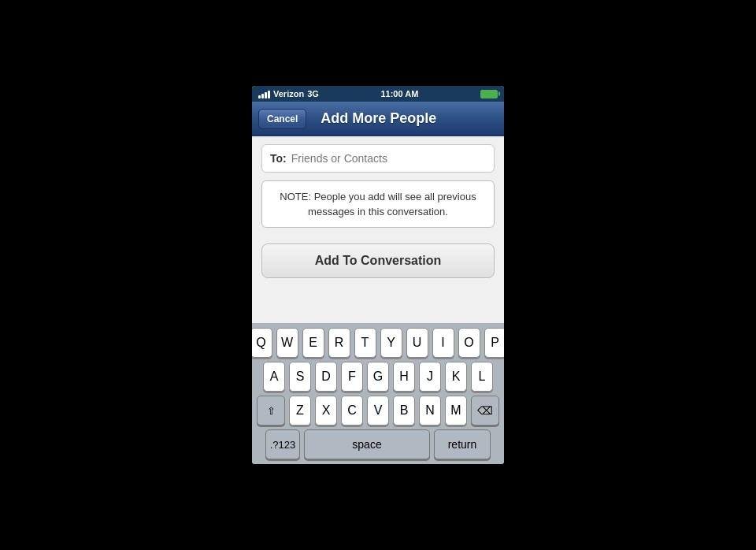 This screenshot has width=756, height=550. What do you see at coordinates (326, 411) in the screenshot?
I see `key-x: X` at bounding box center [326, 411].